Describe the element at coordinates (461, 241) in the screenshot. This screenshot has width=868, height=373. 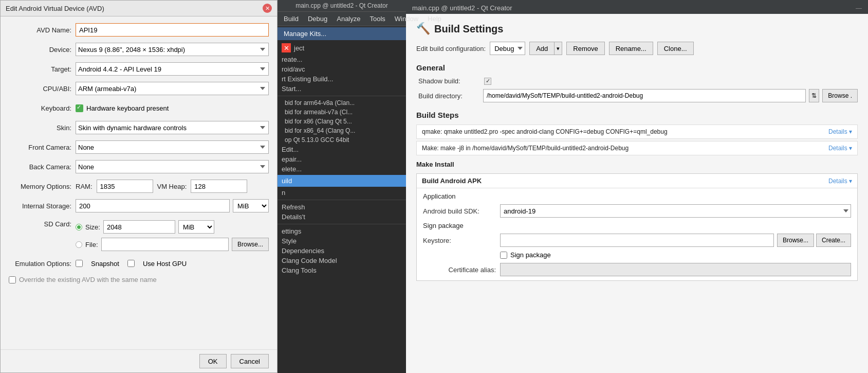
I see `keystore-label: Keystore:` at that location.